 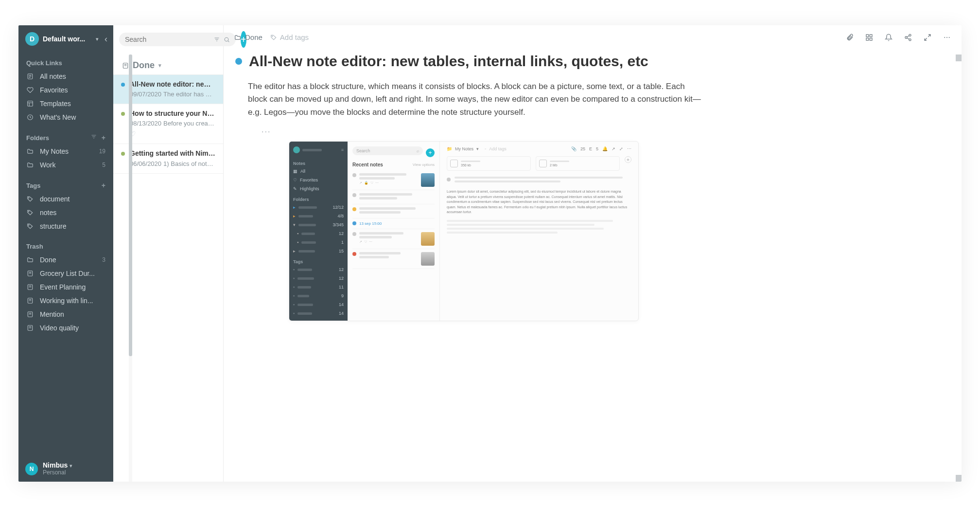 I want to click on embed-view-options: View options, so click(x=424, y=164).